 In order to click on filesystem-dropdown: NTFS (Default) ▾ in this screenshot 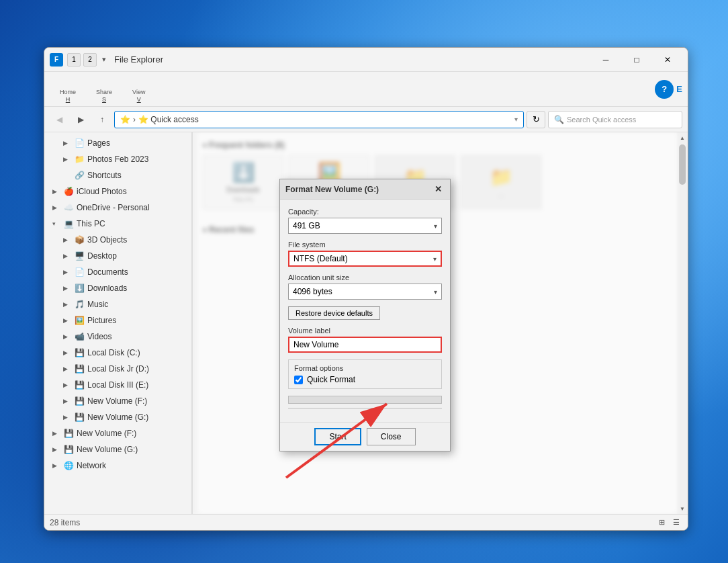, I will do `click(365, 259)`.